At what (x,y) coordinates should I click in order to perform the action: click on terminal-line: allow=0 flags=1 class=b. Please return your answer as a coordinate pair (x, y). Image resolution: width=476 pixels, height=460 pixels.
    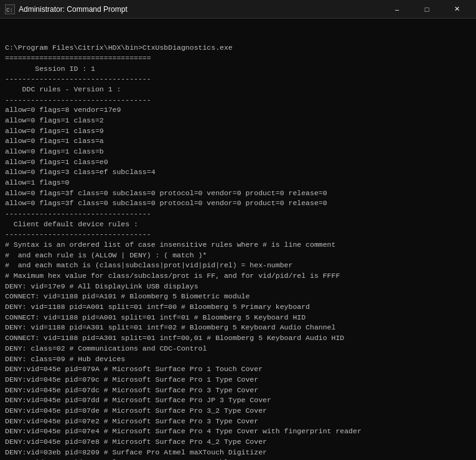
    Looking at the image, I should click on (238, 152).